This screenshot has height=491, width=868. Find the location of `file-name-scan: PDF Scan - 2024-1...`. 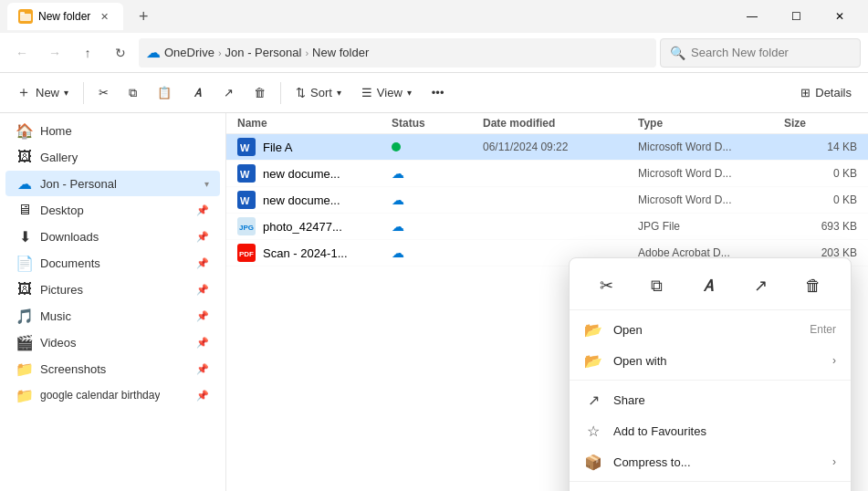

file-name-scan: PDF Scan - 2024-1... is located at coordinates (314, 253).